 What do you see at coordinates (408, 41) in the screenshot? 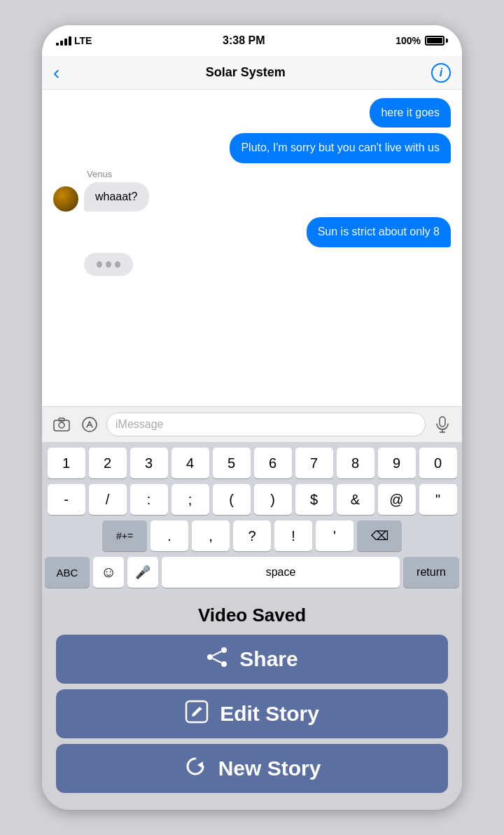
I see `battery-percent: 100%` at bounding box center [408, 41].